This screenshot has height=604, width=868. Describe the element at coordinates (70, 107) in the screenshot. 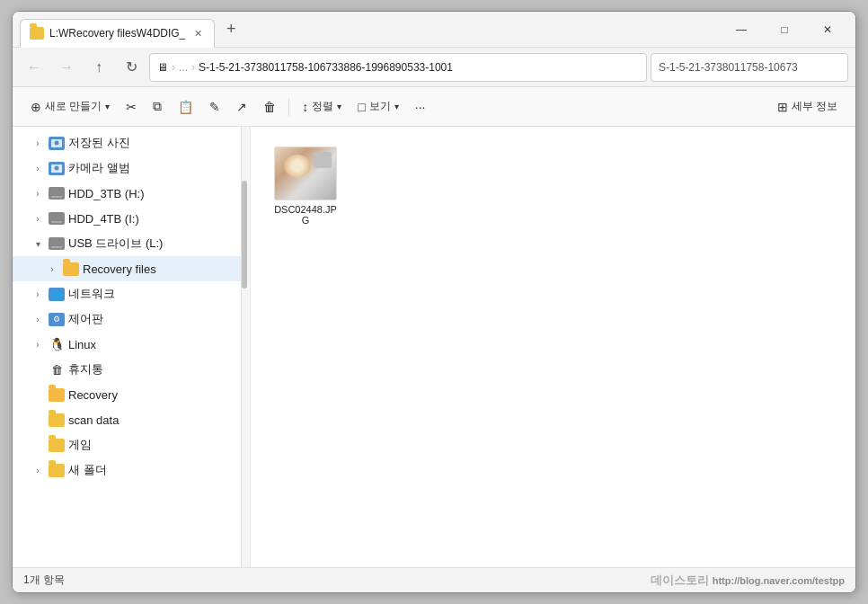

I see `new-button: ⊕ 새로 만들기 ▾` at that location.